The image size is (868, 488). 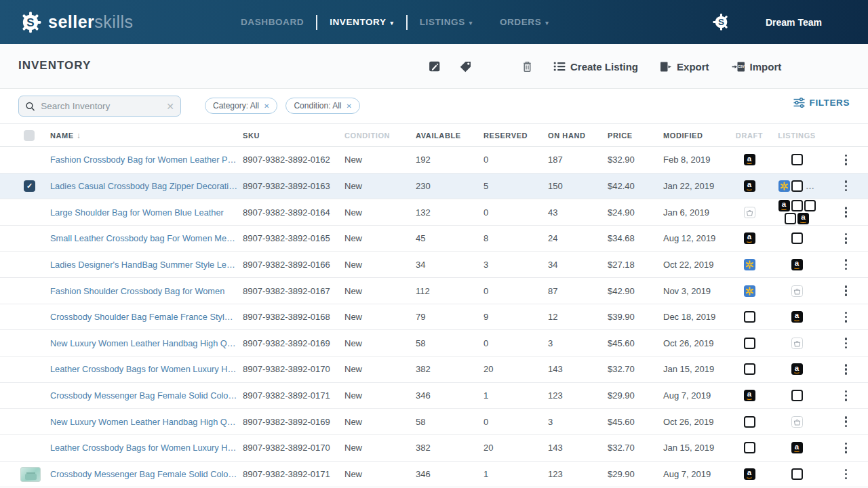 What do you see at coordinates (362, 22) in the screenshot?
I see `nav-inventory: INVENTORY▾` at bounding box center [362, 22].